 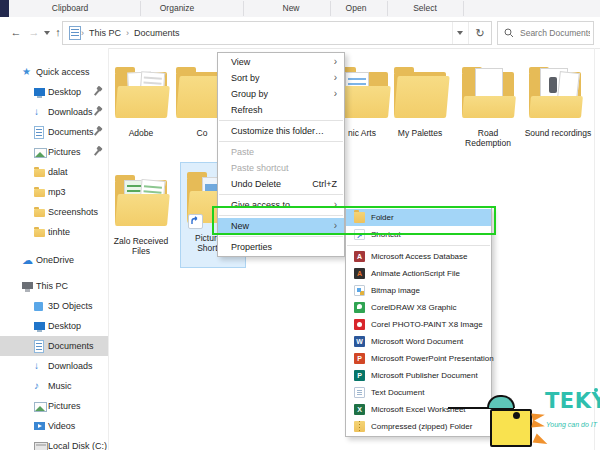 I want to click on word-icon, so click(x=360, y=342).